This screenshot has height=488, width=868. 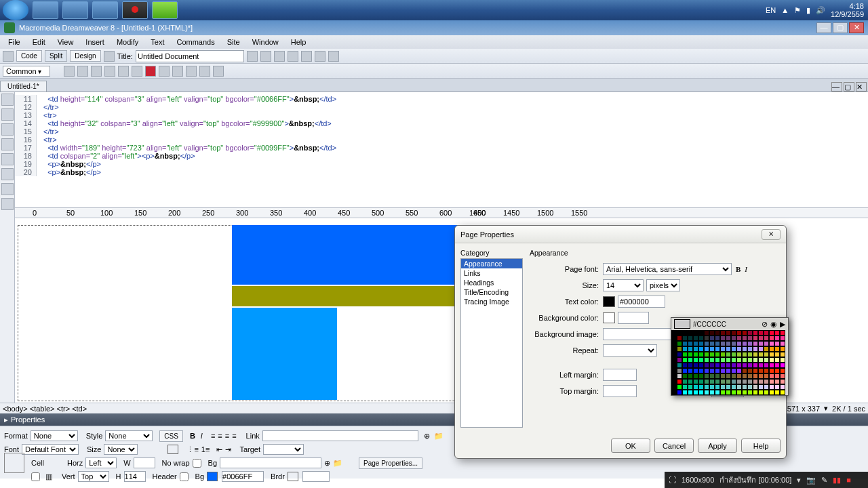 I want to click on rec-zoom-icon: ⛶, so click(x=673, y=480).